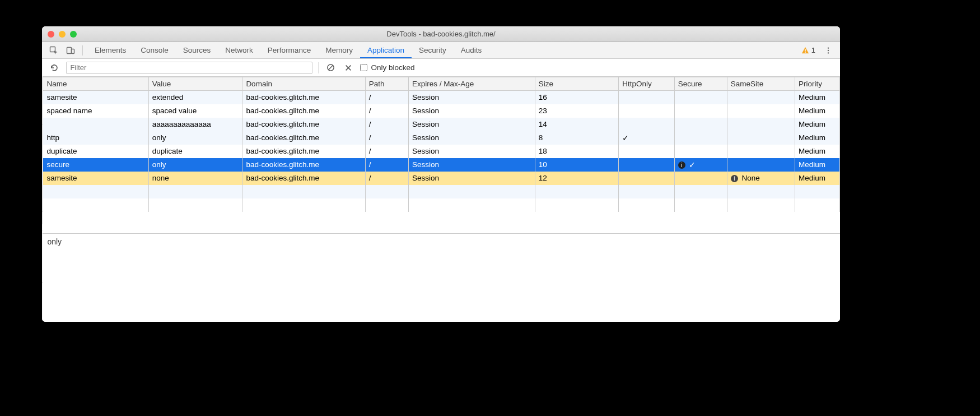  I want to click on col-httponly: HttpOnly, so click(646, 84).